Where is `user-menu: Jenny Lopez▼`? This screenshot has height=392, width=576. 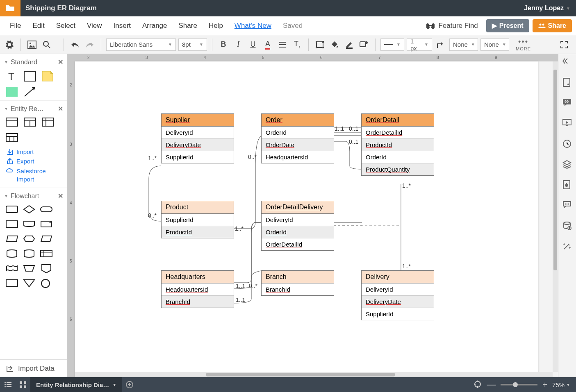 user-menu: Jenny Lopez▼ is located at coordinates (547, 8).